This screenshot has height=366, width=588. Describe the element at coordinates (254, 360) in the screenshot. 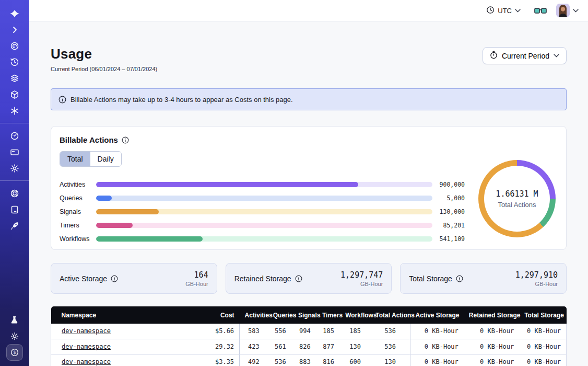

I see `cell-activities: 492` at that location.